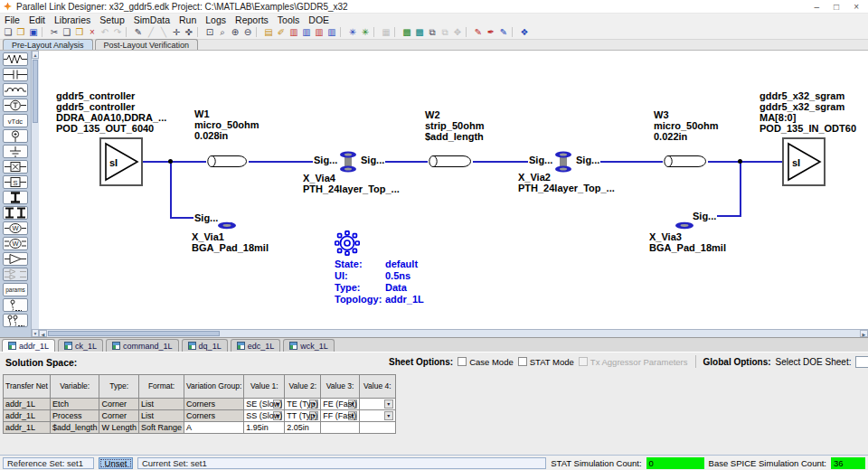 Image resolution: width=868 pixels, height=470 pixels. What do you see at coordinates (227, 226) in the screenshot?
I see `via1-pad-symbol` at bounding box center [227, 226].